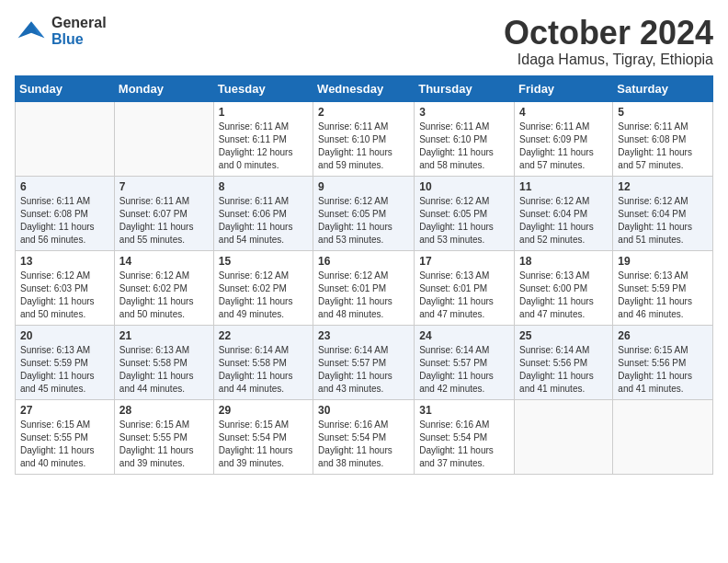 The height and width of the screenshot is (563, 728). What do you see at coordinates (465, 213) in the screenshot?
I see `table-row: 10Sunrise: 6:12 AMSunset: 6:05 PMDayligh…` at bounding box center [465, 213].